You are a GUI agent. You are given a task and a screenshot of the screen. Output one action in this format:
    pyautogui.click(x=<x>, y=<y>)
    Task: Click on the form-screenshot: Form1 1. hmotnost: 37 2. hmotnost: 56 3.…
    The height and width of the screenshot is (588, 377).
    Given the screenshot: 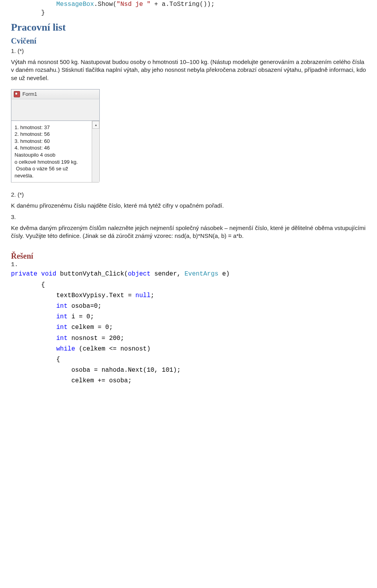 What is the action you would take?
    pyautogui.click(x=55, y=136)
    